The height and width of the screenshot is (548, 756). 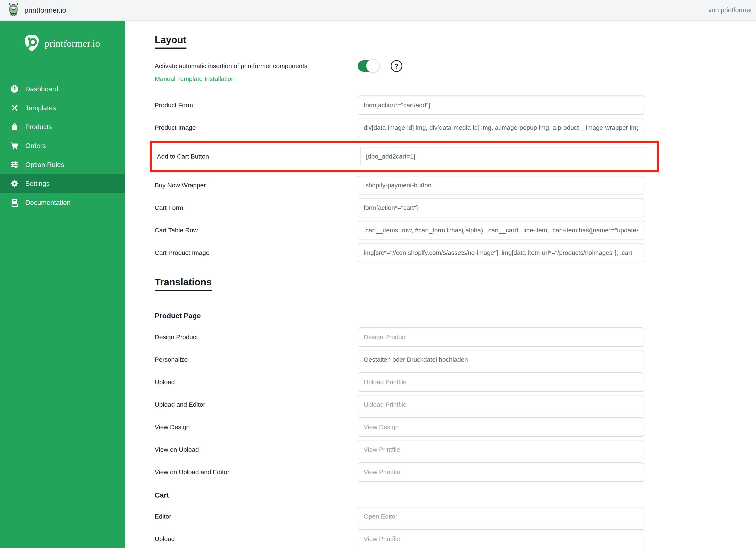 I want to click on form-row-cart-form: Cart Form, so click(x=455, y=208).